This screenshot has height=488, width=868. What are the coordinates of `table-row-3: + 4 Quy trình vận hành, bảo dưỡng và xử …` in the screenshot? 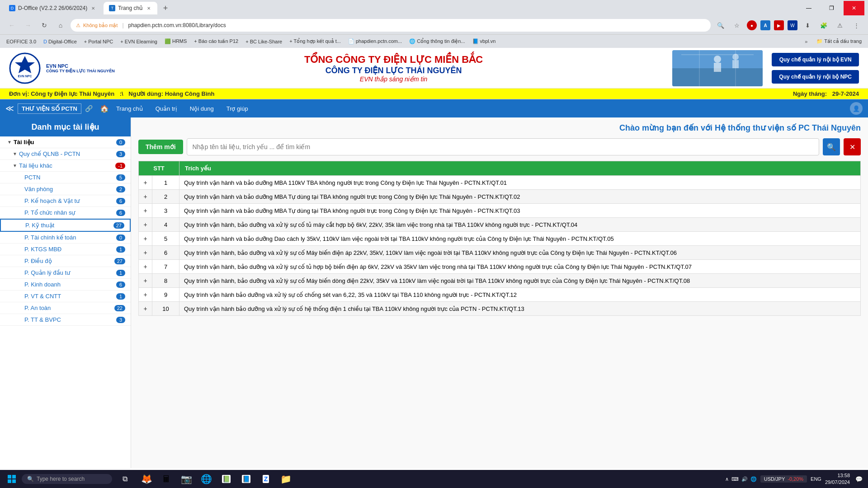 It's located at (500, 225).